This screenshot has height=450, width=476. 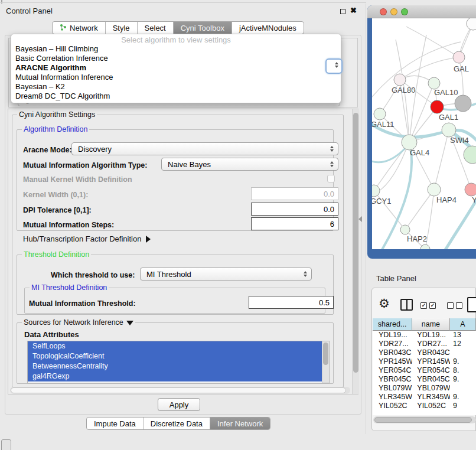 I want to click on algorithm-dropdown: Select algorithm to view settings Bayesi…, so click(x=176, y=69).